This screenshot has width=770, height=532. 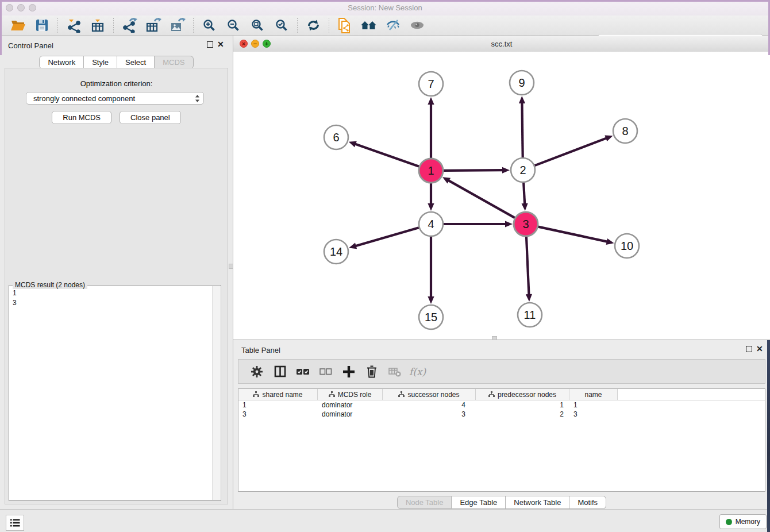 What do you see at coordinates (594, 394) in the screenshot?
I see `column-header-name: name` at bounding box center [594, 394].